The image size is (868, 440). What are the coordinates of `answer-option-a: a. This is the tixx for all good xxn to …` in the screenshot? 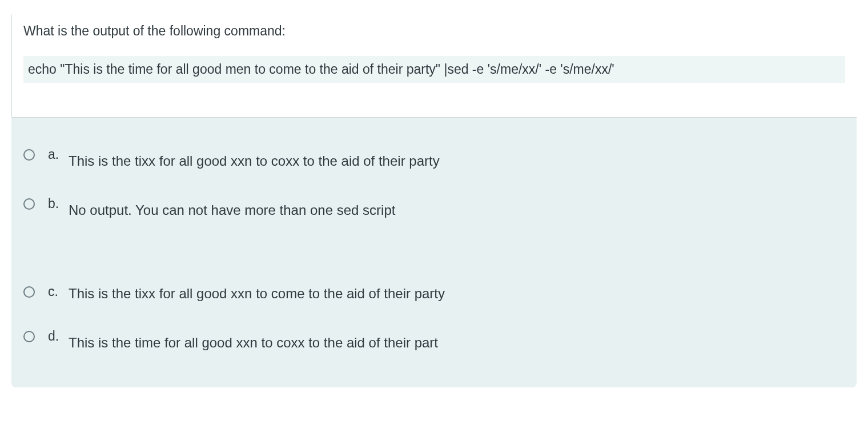 It's located at (434, 159).